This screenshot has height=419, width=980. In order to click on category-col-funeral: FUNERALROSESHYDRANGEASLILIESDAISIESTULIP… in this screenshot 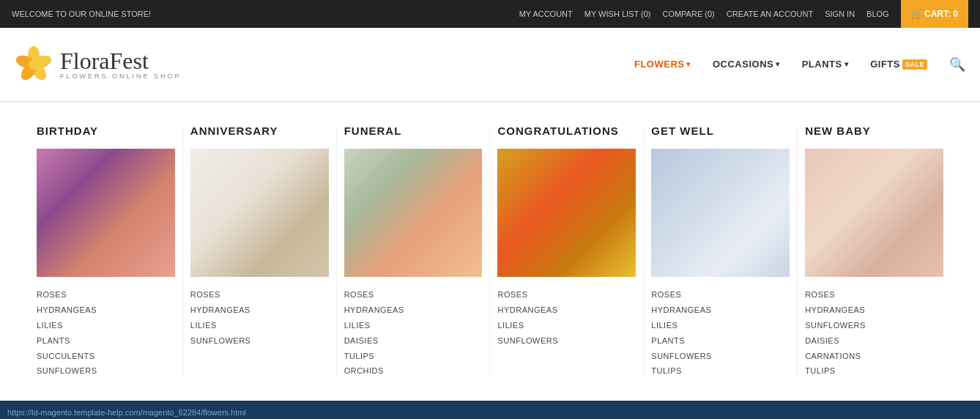, I will do `click(414, 252)`.